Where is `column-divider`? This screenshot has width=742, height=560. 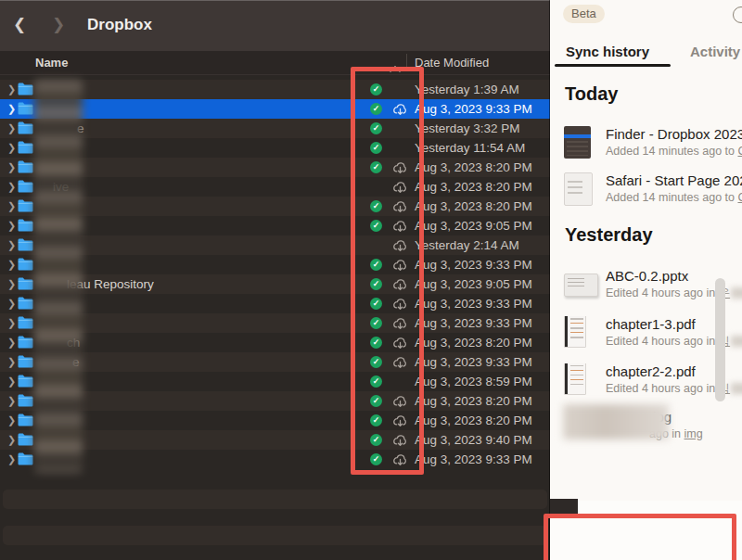
column-divider is located at coordinates (406, 63).